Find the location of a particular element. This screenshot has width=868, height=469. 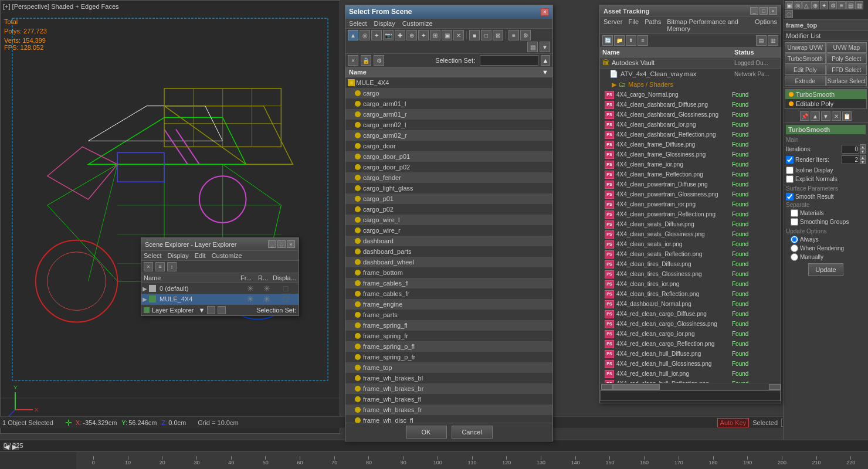

sfs-btn-shapes: ◎ is located at coordinates (365, 35).